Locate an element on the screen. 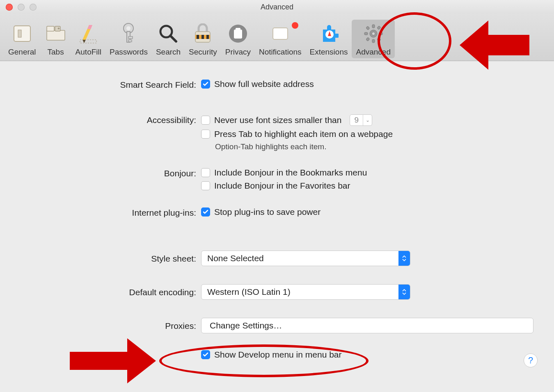  min-font-value: 9 is located at coordinates (356, 120).